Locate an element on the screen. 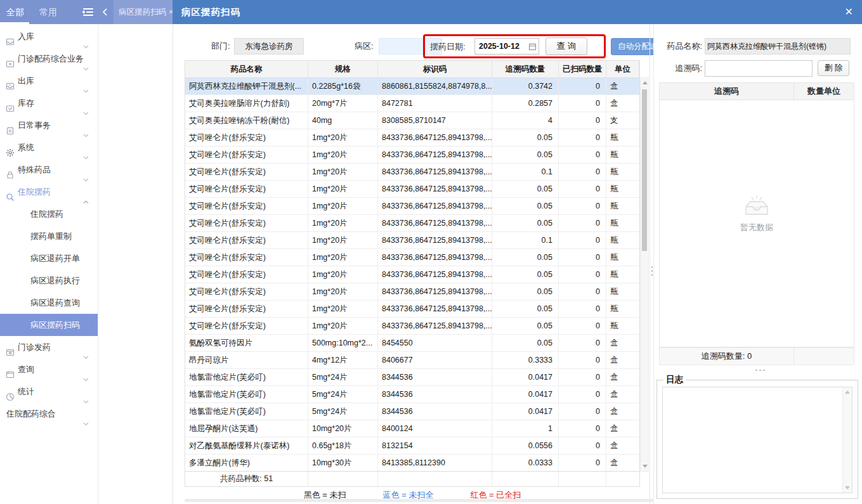 The width and height of the screenshot is (862, 504). table-row: 昂丹司琼片4mg*12片84066770.33330盒 is located at coordinates (412, 360).